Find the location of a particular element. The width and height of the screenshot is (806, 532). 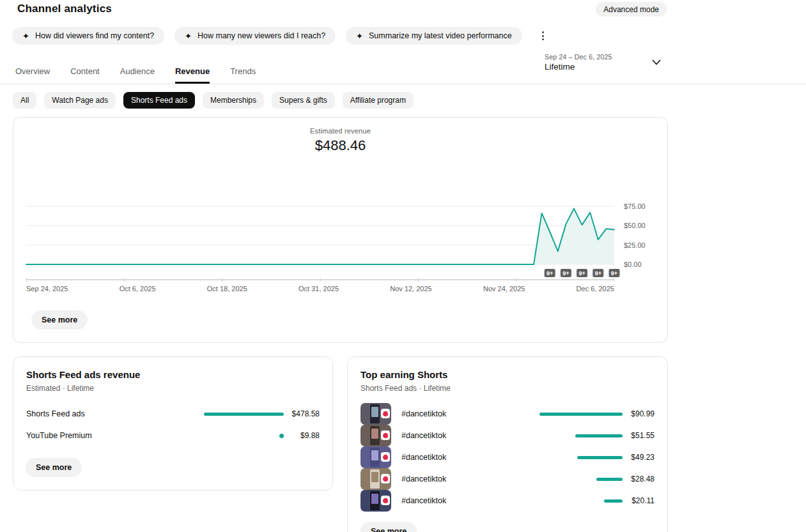

suggestion-chip-label: How did viewers find my content? is located at coordinates (95, 36).